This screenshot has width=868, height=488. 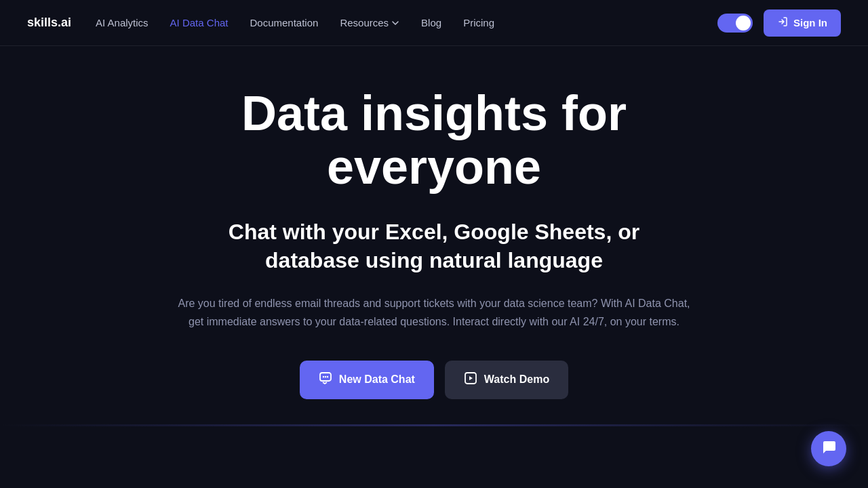 I want to click on pricing-link: Pricing, so click(x=479, y=23).